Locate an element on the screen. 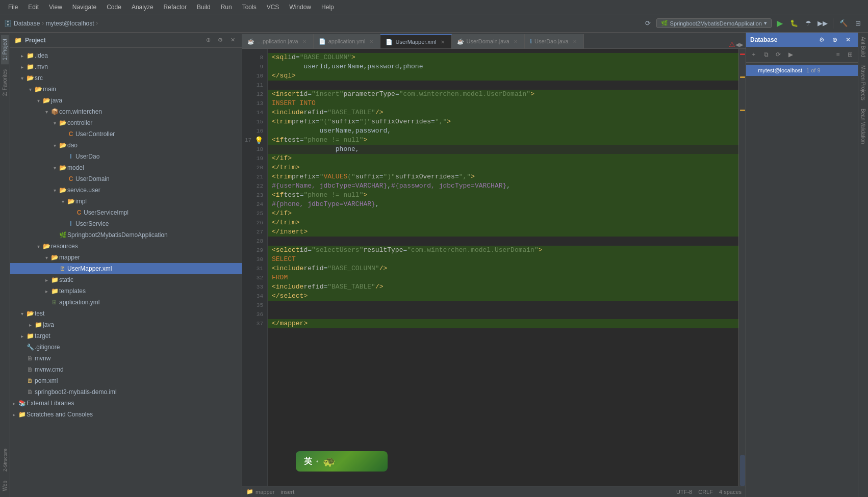  tab-application-yml: 📄 application.yml ✕ is located at coordinates (347, 41).